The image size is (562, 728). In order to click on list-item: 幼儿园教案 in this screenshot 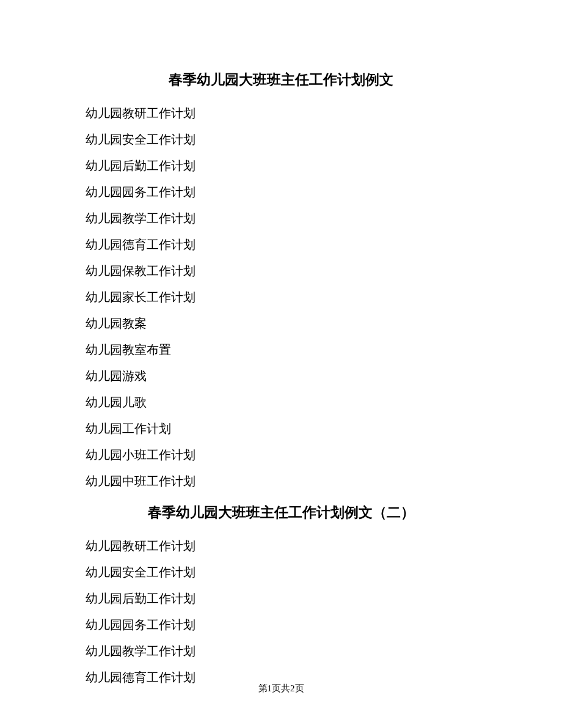, I will do `click(281, 324)`.